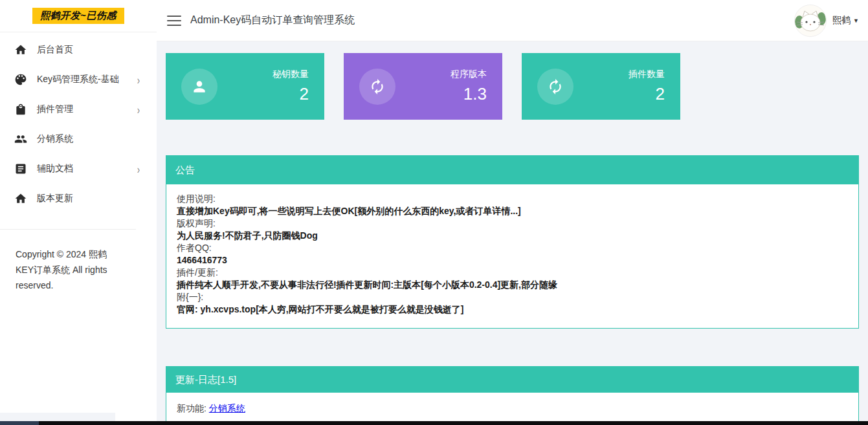 The width and height of the screenshot is (868, 425). Describe the element at coordinates (513, 199) in the screenshot. I see `announcement-line: 使用说明:` at that location.